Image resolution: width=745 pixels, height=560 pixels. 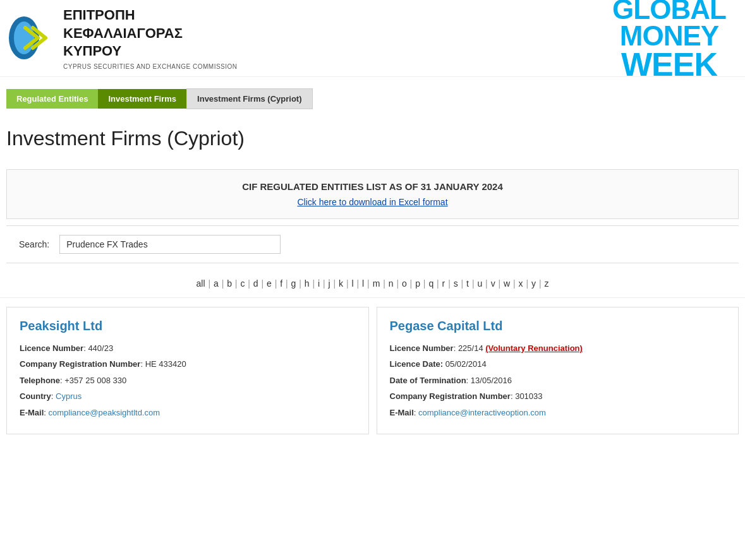 What do you see at coordinates (341, 283) in the screenshot?
I see `alpha-k: k` at bounding box center [341, 283].